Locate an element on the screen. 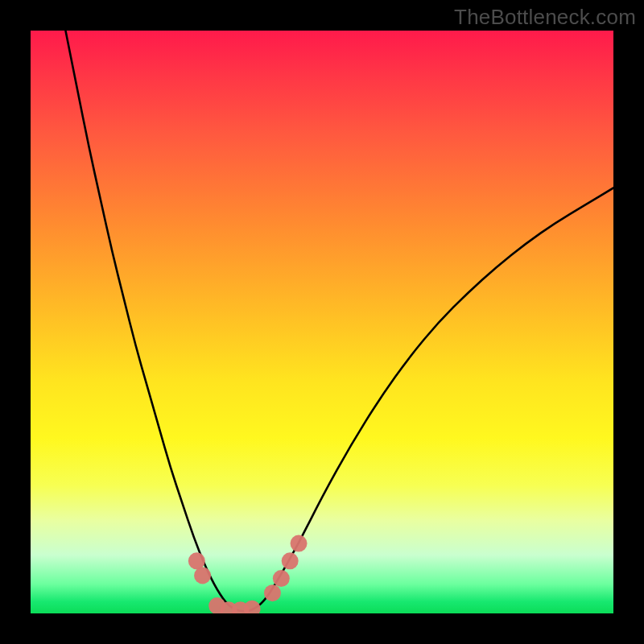  watermark-text: TheBottleneck.com is located at coordinates (545, 18).